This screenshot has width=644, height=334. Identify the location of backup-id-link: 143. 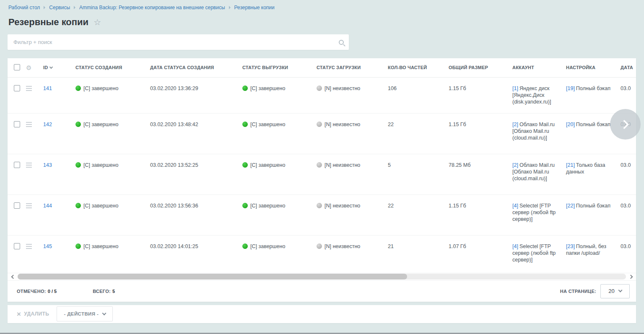
(48, 165).